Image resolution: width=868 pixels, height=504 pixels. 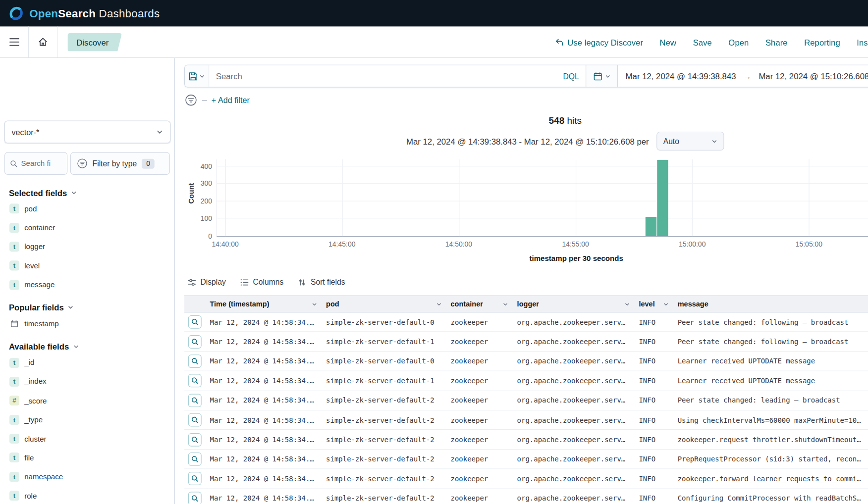 What do you see at coordinates (262, 282) in the screenshot?
I see `columns-button: Columns` at bounding box center [262, 282].